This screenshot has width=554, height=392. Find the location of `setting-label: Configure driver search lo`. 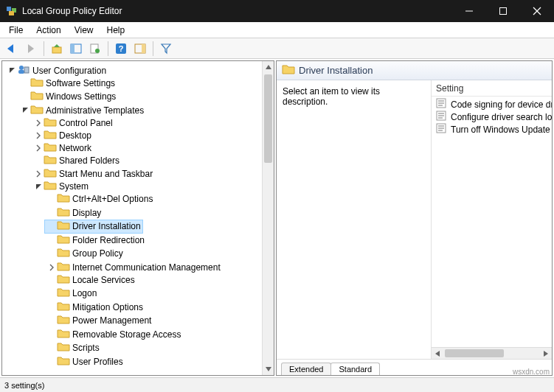

setting-label: Configure driver search lo is located at coordinates (502, 117).